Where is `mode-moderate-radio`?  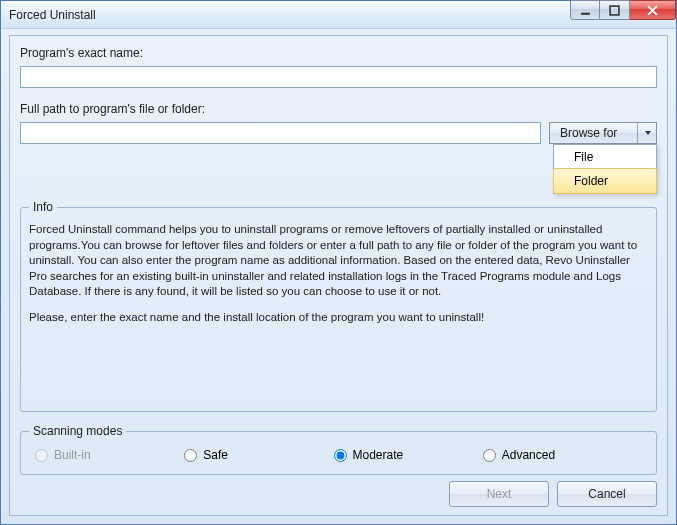
mode-moderate-radio is located at coordinates (340, 456).